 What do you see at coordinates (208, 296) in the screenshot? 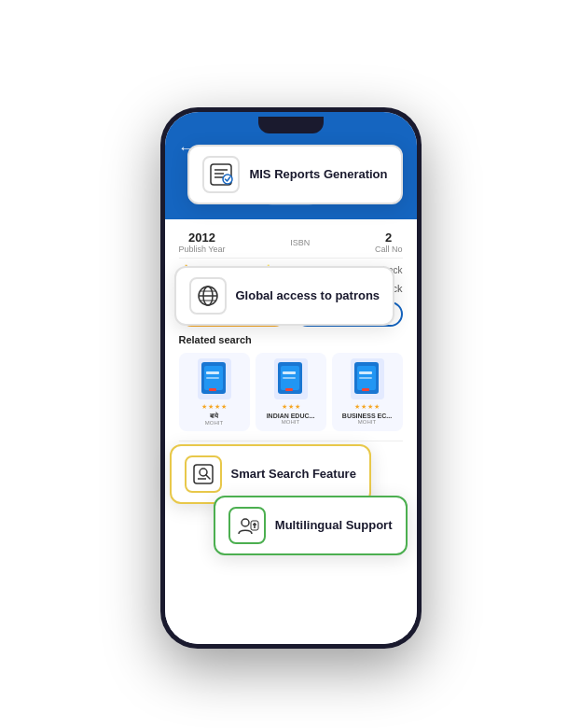
I see `global-icon` at bounding box center [208, 296].